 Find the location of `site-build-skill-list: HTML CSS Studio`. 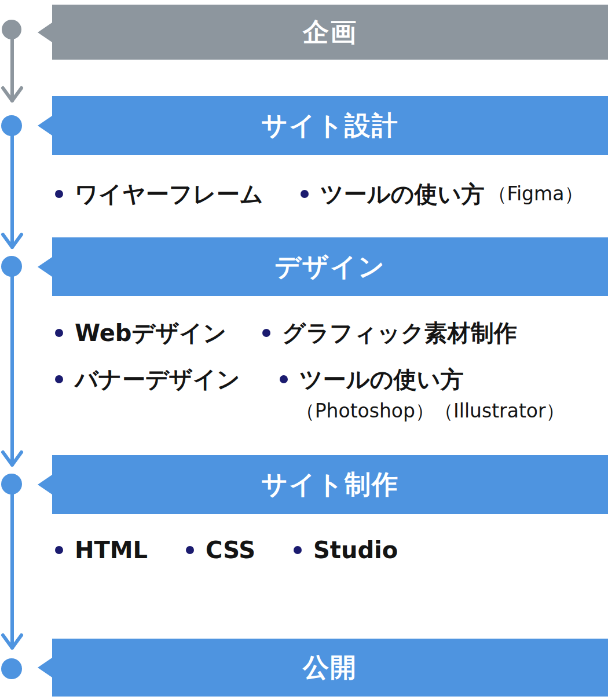

site-build-skill-list: HTML CSS Studio is located at coordinates (226, 550).